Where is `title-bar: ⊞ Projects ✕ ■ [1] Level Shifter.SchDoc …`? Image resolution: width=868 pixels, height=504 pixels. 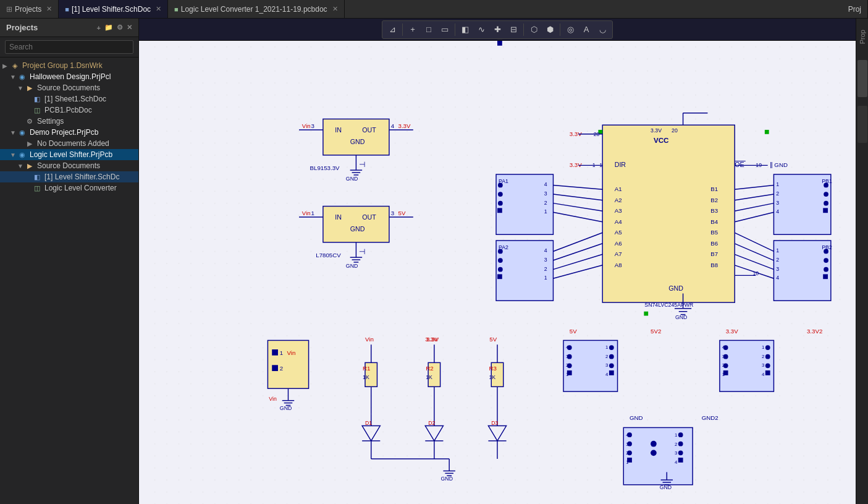
title-bar: ⊞ Projects ✕ ■ [1] Level Shifter.SchDoc … is located at coordinates (434, 9).